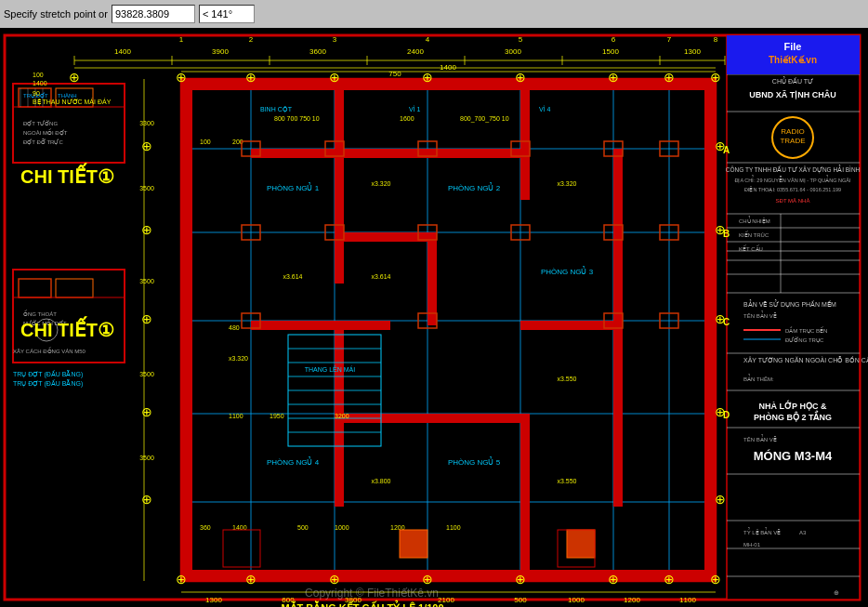 The width and height of the screenshot is (868, 607). I want to click on svg-text: 3900, so click(220, 52).